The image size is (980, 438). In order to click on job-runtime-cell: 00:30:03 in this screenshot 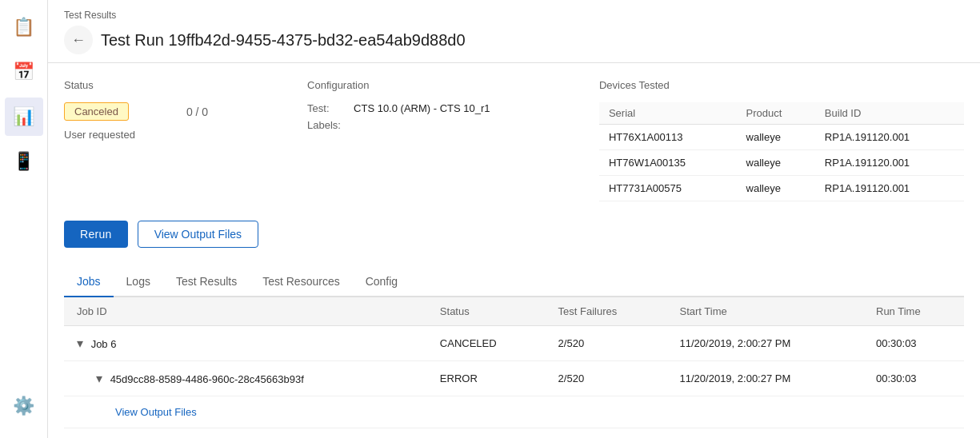, I will do `click(914, 344)`.